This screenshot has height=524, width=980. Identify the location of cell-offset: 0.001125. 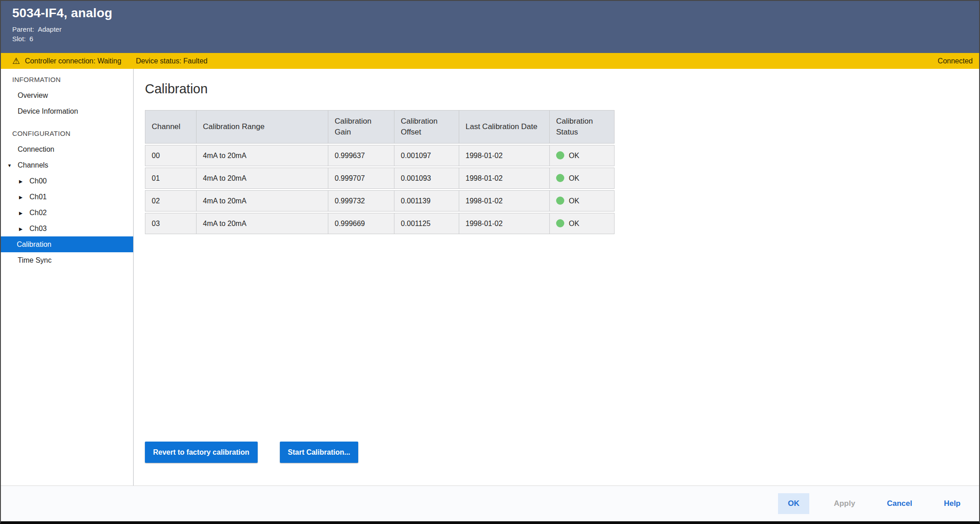
(427, 224).